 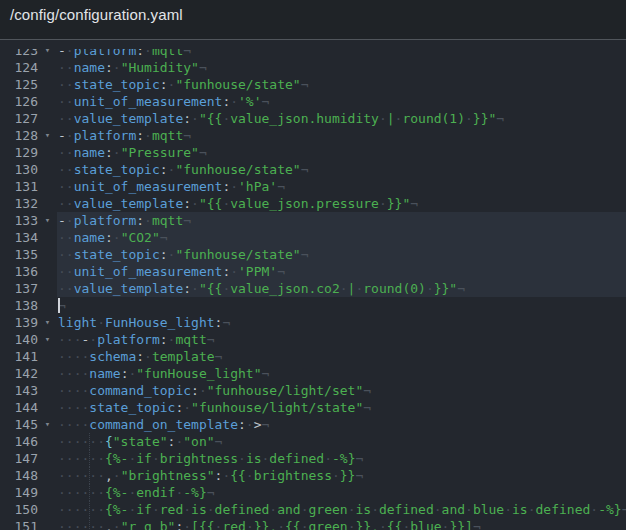 I want to click on line-number: 138, so click(x=19, y=306).